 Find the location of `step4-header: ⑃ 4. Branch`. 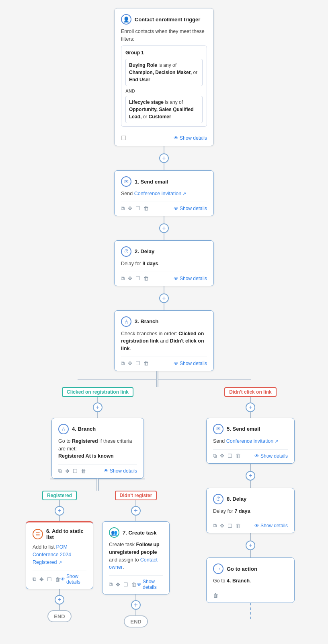

step4-header: ⑃ 4. Branch is located at coordinates (98, 429).